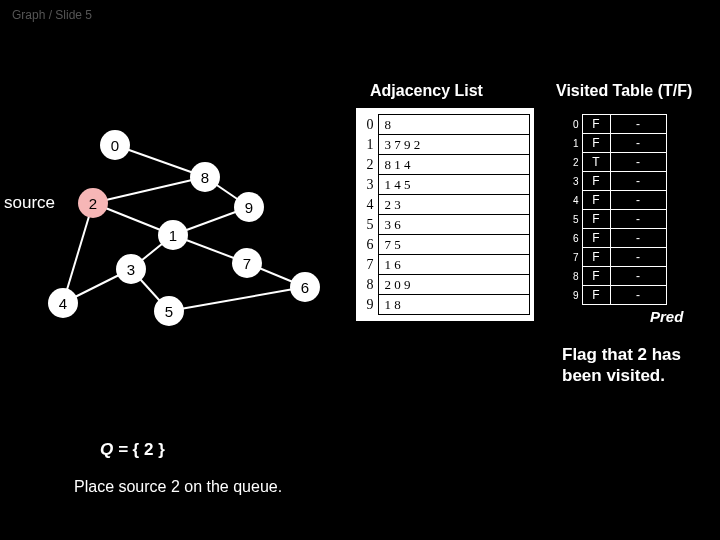  I want to click on adj-idx: 8, so click(369, 285).